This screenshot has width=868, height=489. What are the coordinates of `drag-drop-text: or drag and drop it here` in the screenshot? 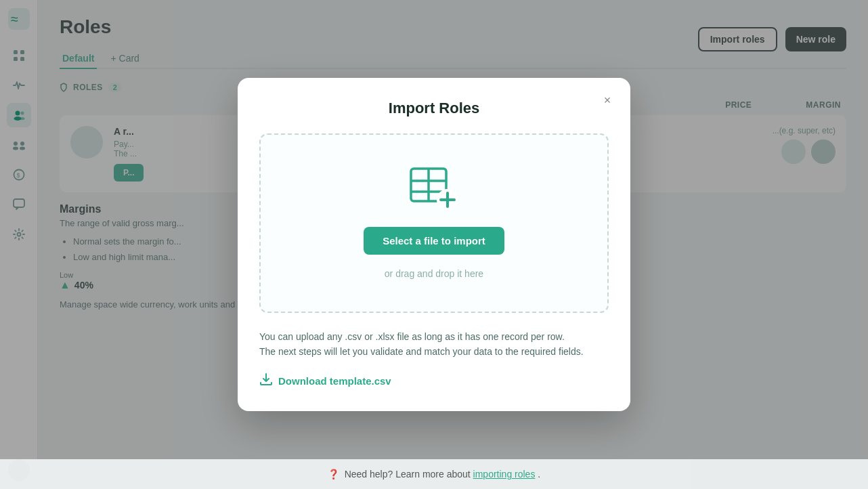 It's located at (434, 274).